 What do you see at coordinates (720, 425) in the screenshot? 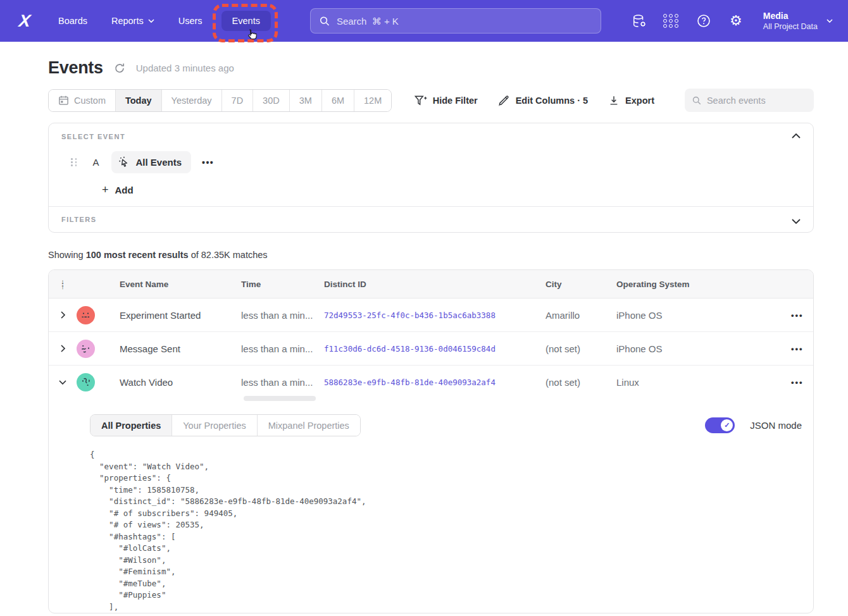
I see `json-mode-toggle: ✓` at bounding box center [720, 425].